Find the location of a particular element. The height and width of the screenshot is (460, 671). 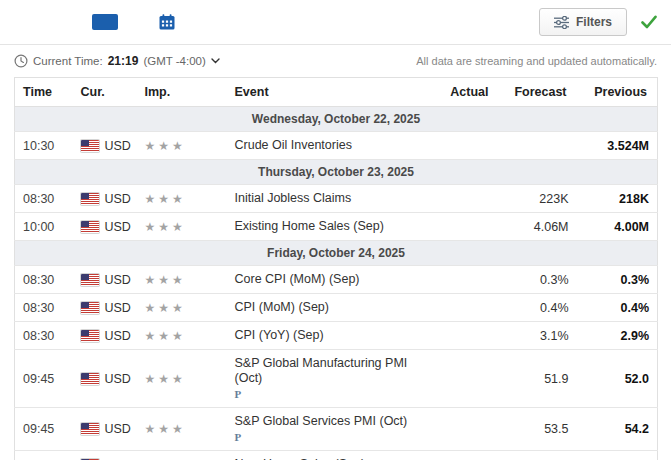

col-header-event: Event is located at coordinates (333, 92).